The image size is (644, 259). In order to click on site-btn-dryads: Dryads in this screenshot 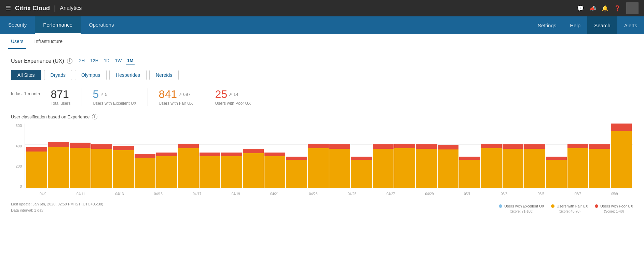, I will do `click(58, 75)`.